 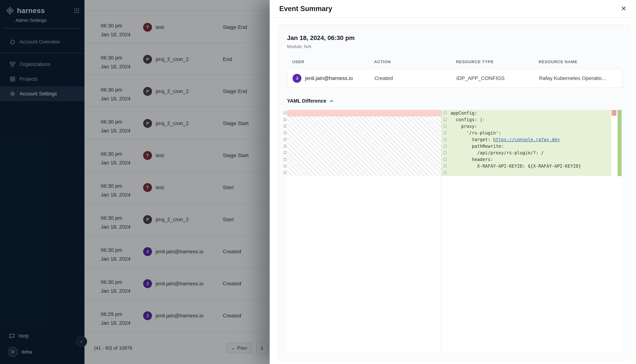 What do you see at coordinates (364, 146) in the screenshot?
I see `empty-region-hatch` at bounding box center [364, 146].